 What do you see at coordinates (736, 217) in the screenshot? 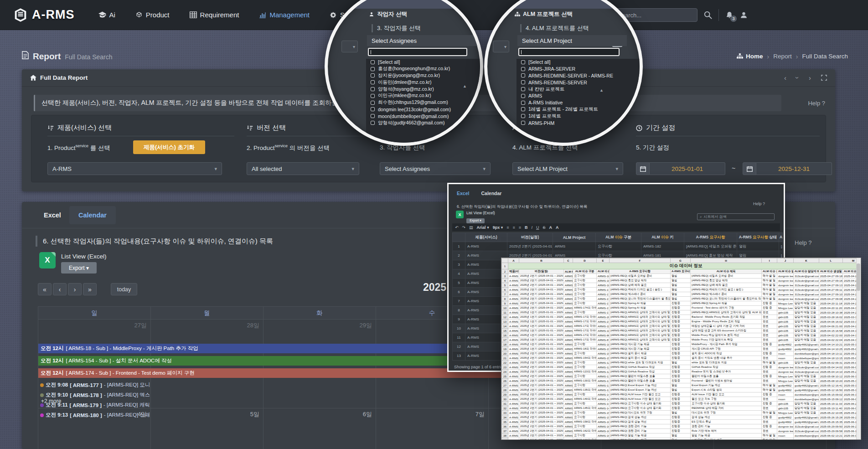
I see `sheet-search-input: ⌕ 시트에서 검색` at bounding box center [736, 217].